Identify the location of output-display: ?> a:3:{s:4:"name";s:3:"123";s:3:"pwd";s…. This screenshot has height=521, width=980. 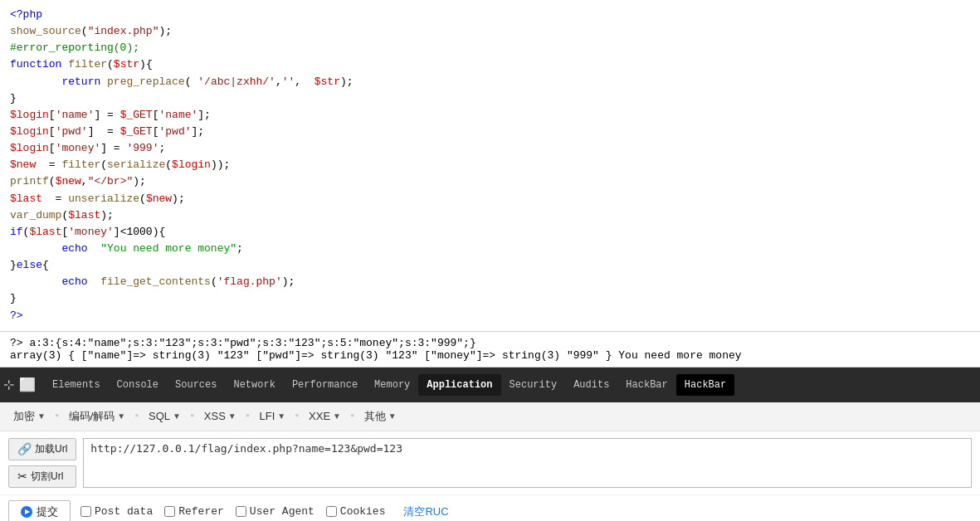
(490, 350).